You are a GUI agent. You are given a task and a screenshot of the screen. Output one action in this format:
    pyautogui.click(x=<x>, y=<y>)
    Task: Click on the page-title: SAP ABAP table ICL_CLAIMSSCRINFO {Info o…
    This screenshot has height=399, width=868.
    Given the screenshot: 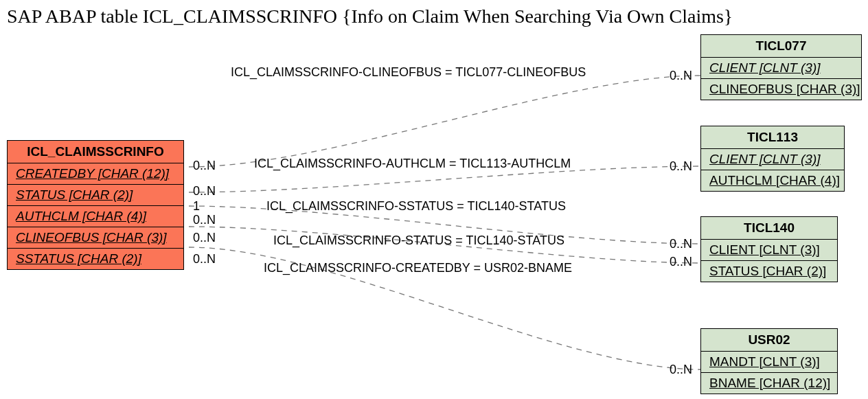 What is the action you would take?
    pyautogui.click(x=369, y=16)
    